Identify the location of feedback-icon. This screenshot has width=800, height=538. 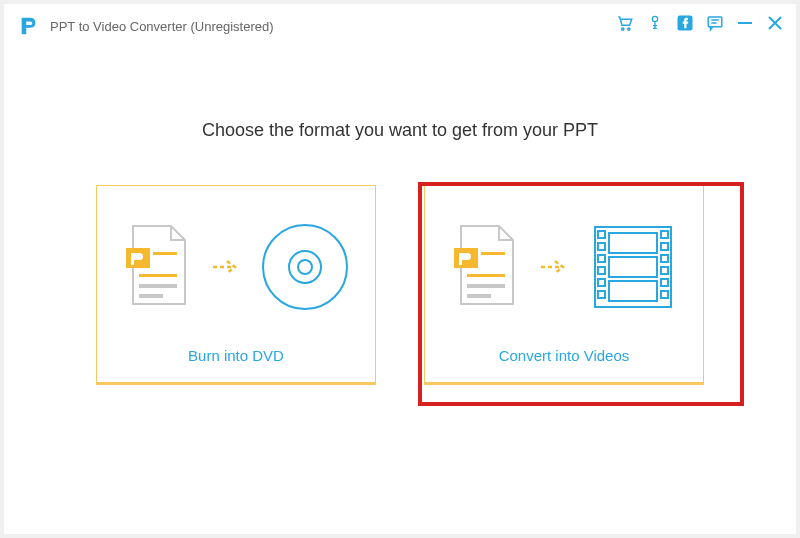
(715, 23).